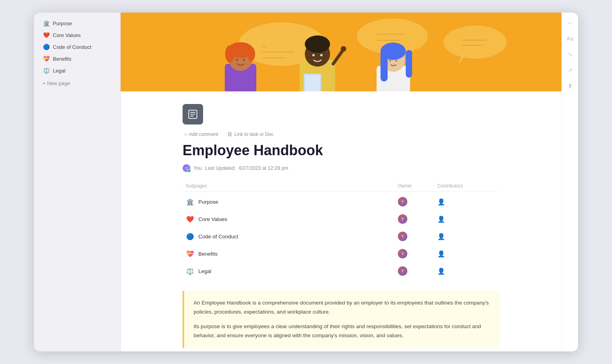  Describe the element at coordinates (62, 24) in the screenshot. I see `sidebar-item-label: Purpose` at that location.